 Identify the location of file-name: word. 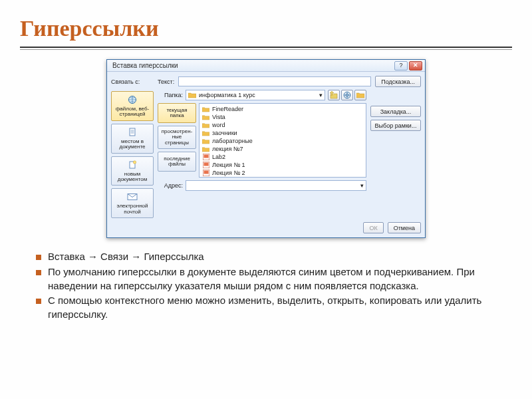
(219, 125).